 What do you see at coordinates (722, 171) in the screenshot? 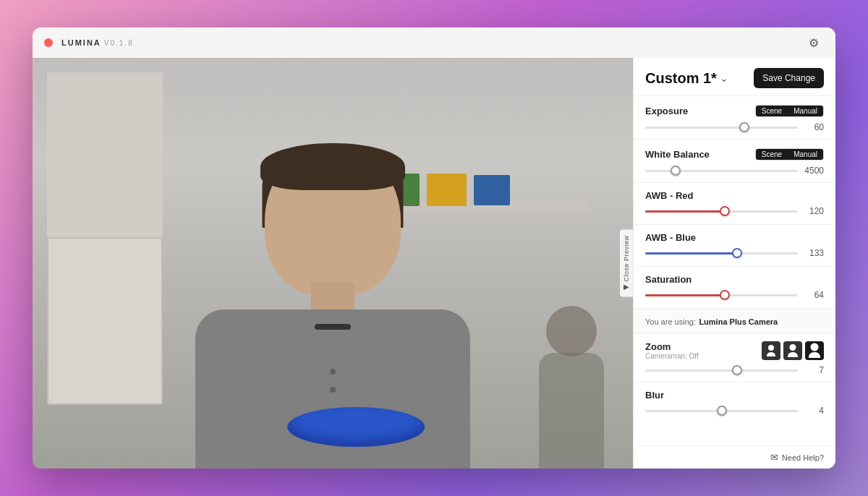
I see `white-balance-slider` at bounding box center [722, 171].